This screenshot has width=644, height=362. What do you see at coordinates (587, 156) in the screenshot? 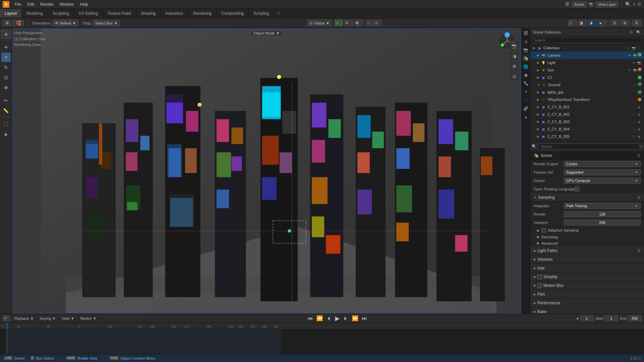
I see `properties-scene-header: 🎭 Scene ☰` at bounding box center [587, 156].